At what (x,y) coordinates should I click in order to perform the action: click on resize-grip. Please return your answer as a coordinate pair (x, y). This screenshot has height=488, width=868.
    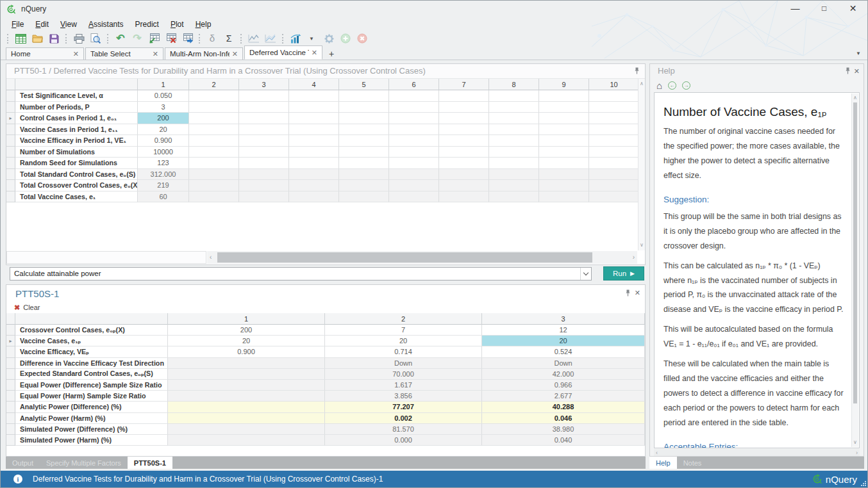
    Looking at the image, I should click on (864, 484).